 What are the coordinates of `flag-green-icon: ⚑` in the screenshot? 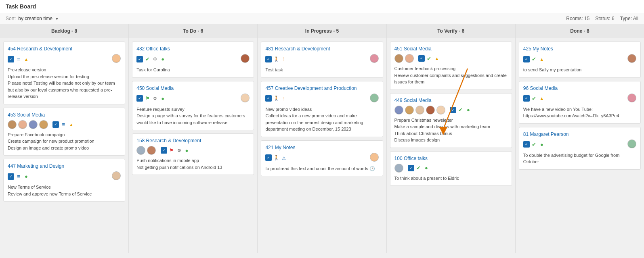 It's located at (147, 98).